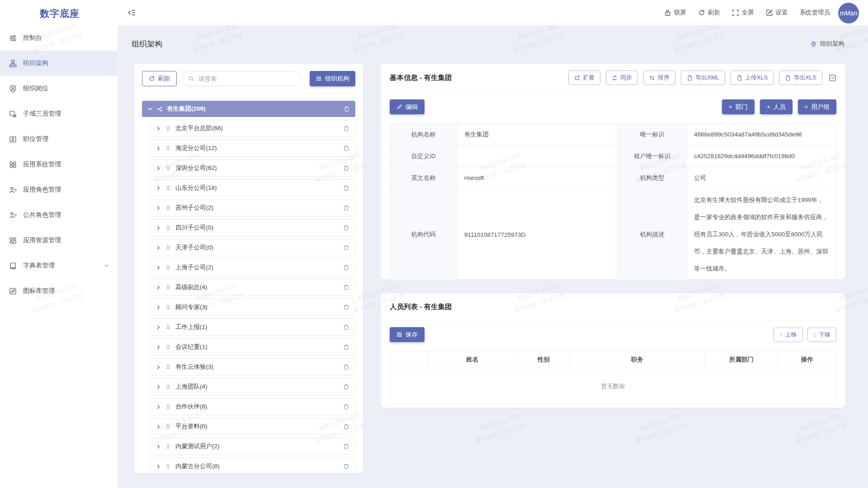 The image size is (868, 488). What do you see at coordinates (777, 13) in the screenshot?
I see `settings-button: 设置` at bounding box center [777, 13].